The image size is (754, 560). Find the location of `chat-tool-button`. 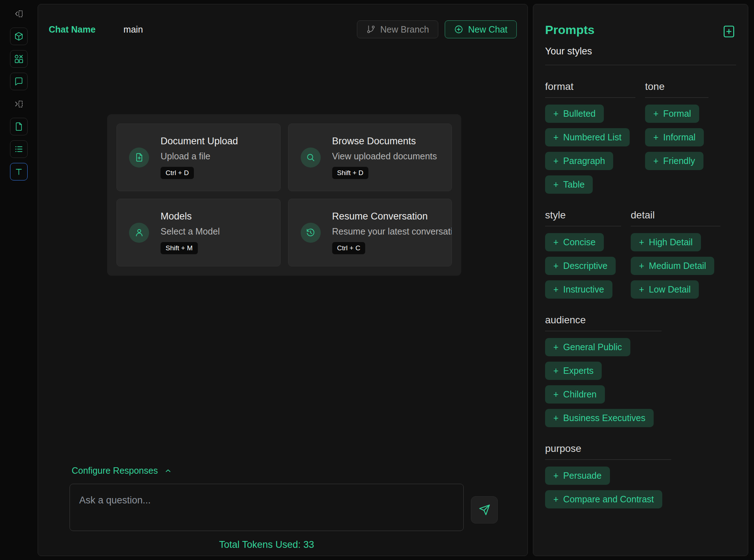

chat-tool-button is located at coordinates (19, 82).